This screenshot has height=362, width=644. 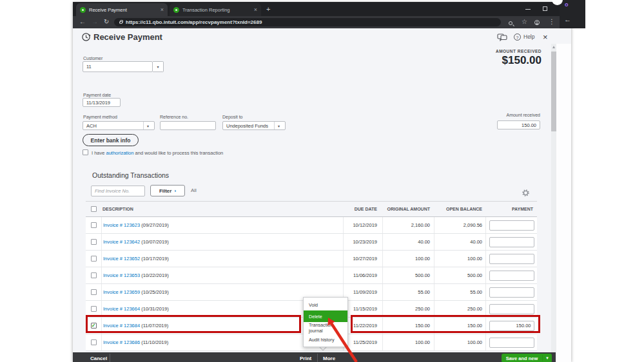 I want to click on tab-label: Receive Payment, so click(x=124, y=10).